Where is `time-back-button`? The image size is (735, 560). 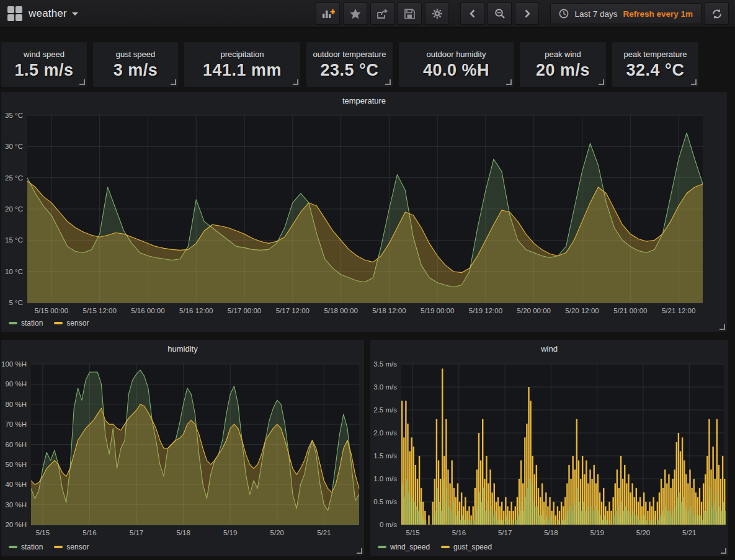 time-back-button is located at coordinates (473, 14).